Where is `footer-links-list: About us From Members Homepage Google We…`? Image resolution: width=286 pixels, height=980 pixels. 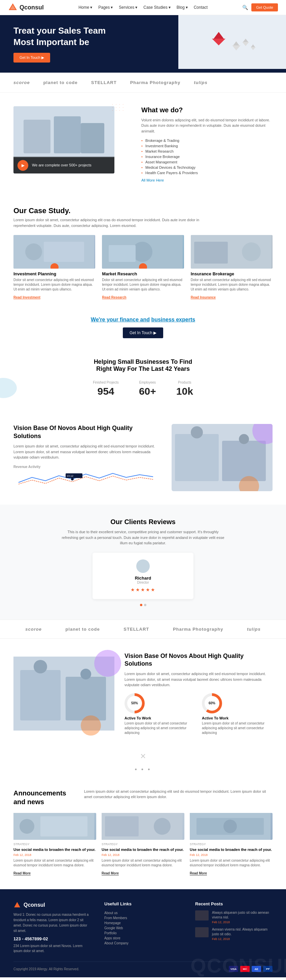
footer-links-list: About us From Members Homepage Google We… is located at coordinates (143, 928).